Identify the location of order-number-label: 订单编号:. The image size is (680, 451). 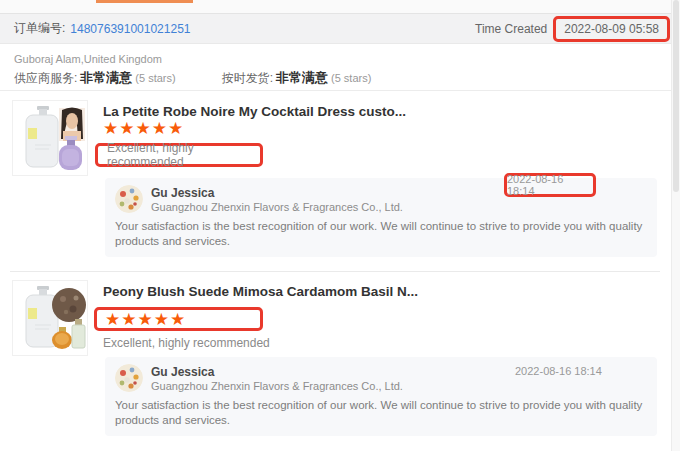
(40, 28).